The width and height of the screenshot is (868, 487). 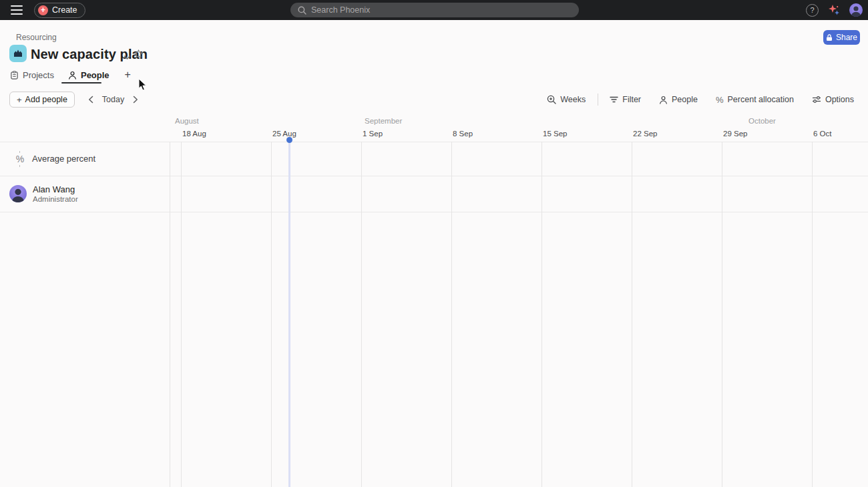 I want to click on average-percent-label: Average percent, so click(x=64, y=159).